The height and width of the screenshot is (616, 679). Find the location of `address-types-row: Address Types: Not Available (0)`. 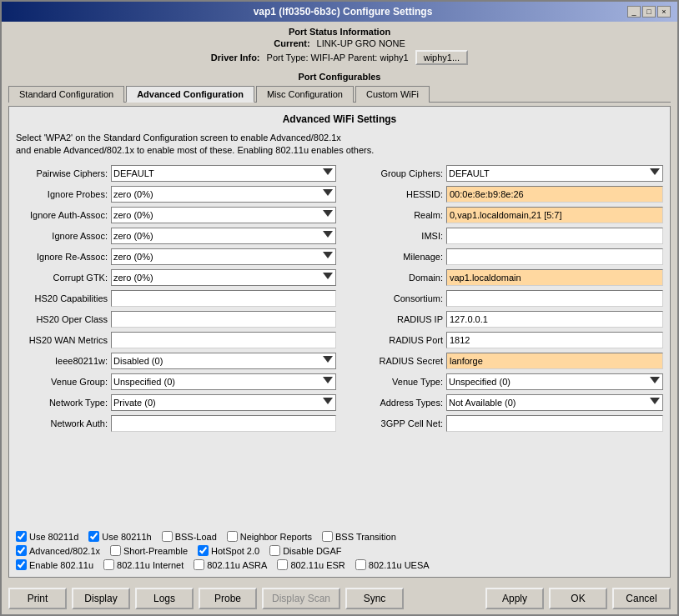

address-types-row: Address Types: Not Available (0) is located at coordinates (503, 403).